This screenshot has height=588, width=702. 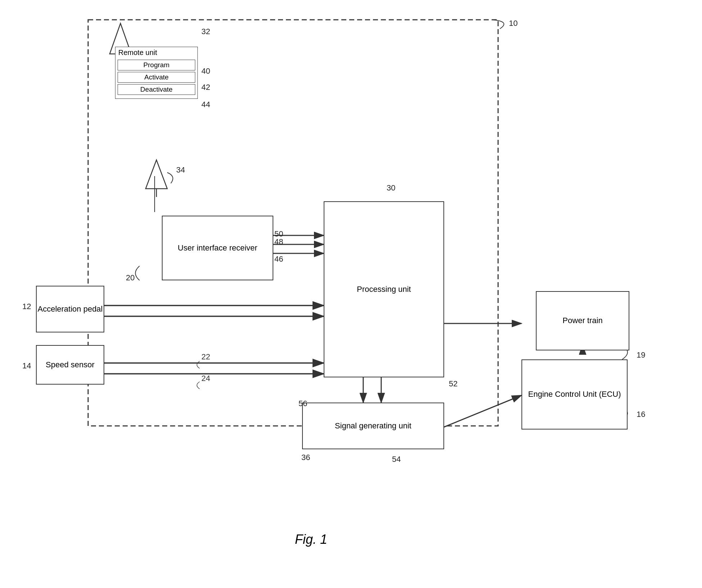 What do you see at coordinates (156, 73) in the screenshot?
I see `remote-unit-box: Remote unit Program Activate Deactivate` at bounding box center [156, 73].